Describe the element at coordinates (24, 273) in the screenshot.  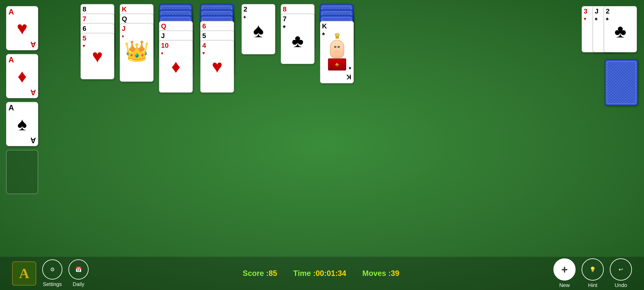
I see `game-logo: A` at that location.